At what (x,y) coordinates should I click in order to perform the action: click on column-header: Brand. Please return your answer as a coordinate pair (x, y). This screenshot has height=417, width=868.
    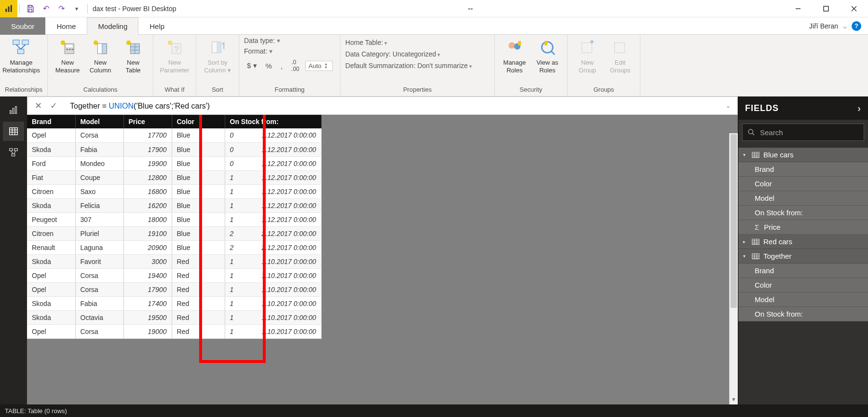
    Looking at the image, I should click on (51, 122).